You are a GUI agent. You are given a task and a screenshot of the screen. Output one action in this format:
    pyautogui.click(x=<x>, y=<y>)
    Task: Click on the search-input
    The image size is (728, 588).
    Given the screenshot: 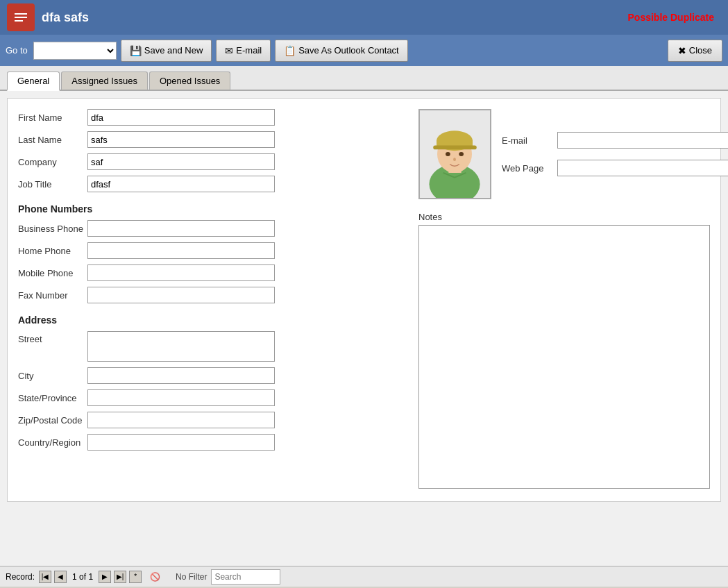 What is the action you would take?
    pyautogui.click(x=246, y=577)
    